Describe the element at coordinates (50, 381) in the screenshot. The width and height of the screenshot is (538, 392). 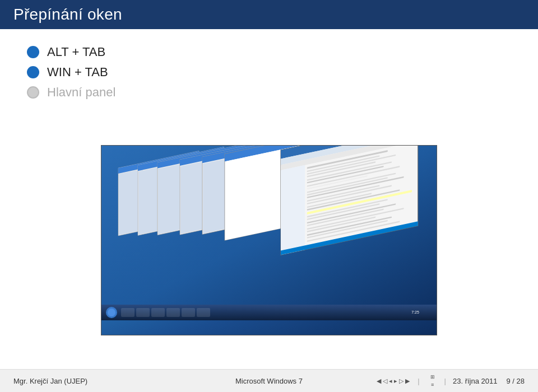
I see `footer-author-text: Mgr. Krejčí Jan (UJEP)` at that location.